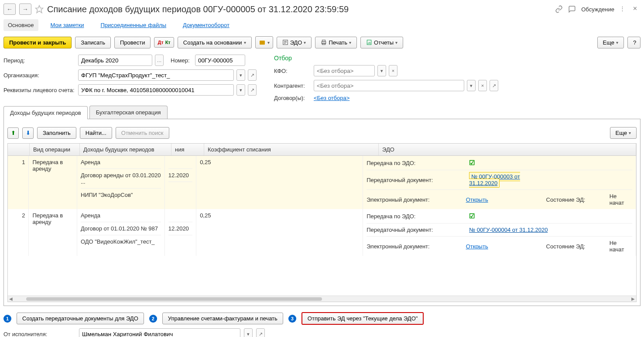 This screenshot has width=644, height=337. Describe the element at coordinates (45, 113) in the screenshot. I see `tab-future-incomes: Доходы будущих периодов` at that location.